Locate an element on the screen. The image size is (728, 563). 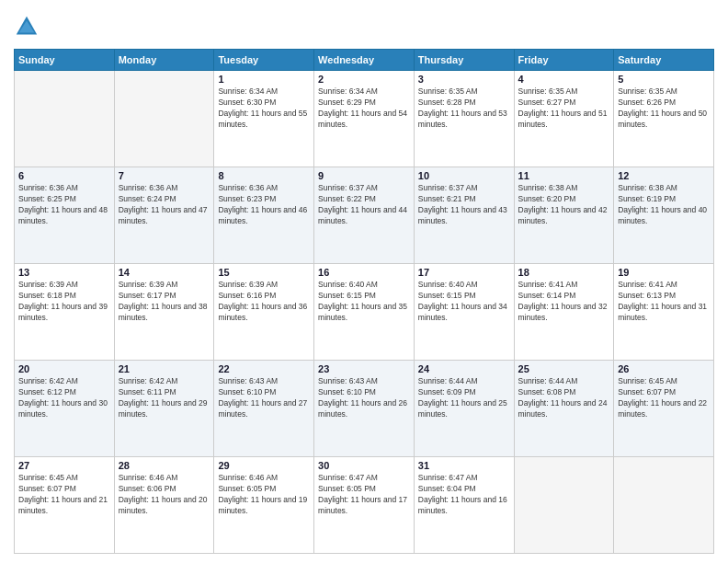
logo-icon is located at coordinates (27, 27).